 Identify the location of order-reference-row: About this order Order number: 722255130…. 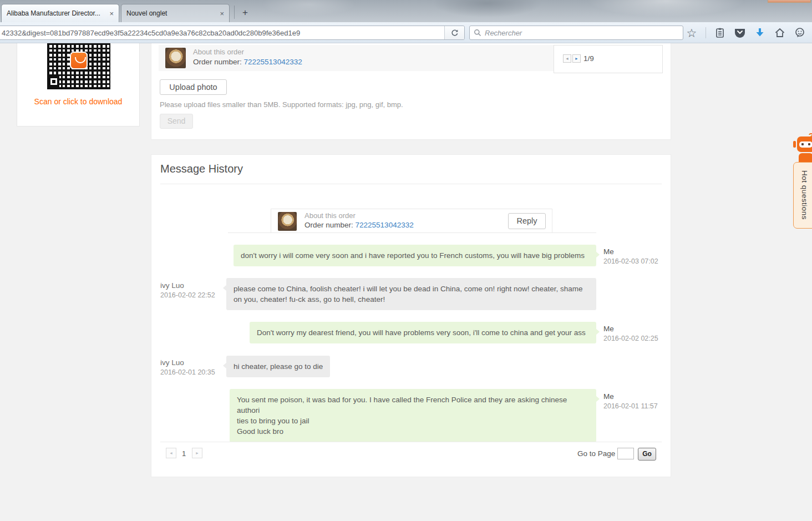
(412, 221).